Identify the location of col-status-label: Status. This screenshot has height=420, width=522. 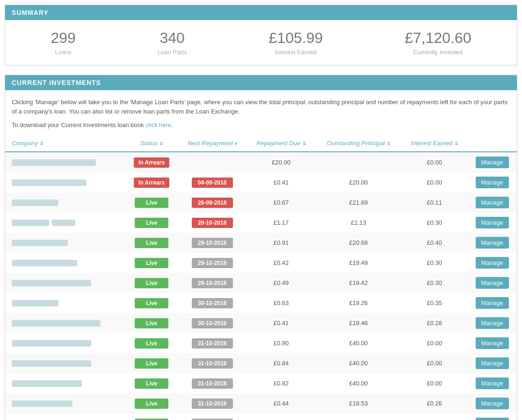
(149, 143).